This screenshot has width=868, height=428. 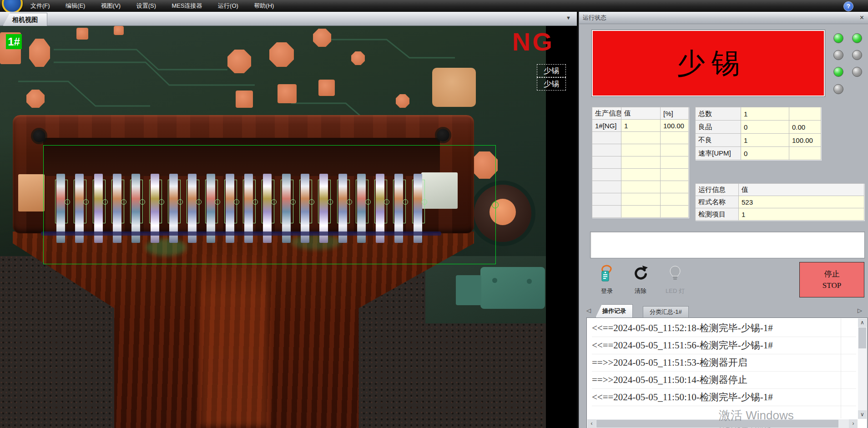 I want to click on table-row: 总数1, so click(x=758, y=114).